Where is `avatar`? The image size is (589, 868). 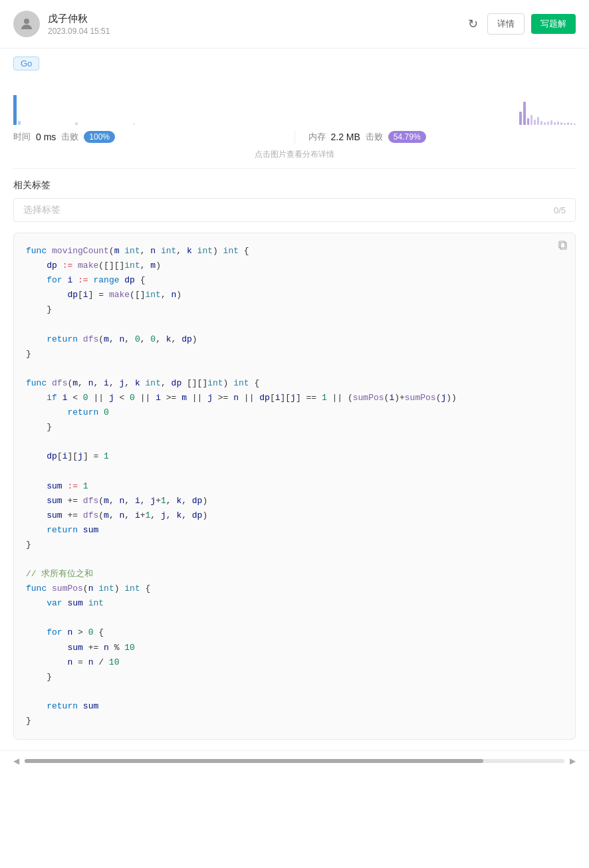
avatar is located at coordinates (27, 24).